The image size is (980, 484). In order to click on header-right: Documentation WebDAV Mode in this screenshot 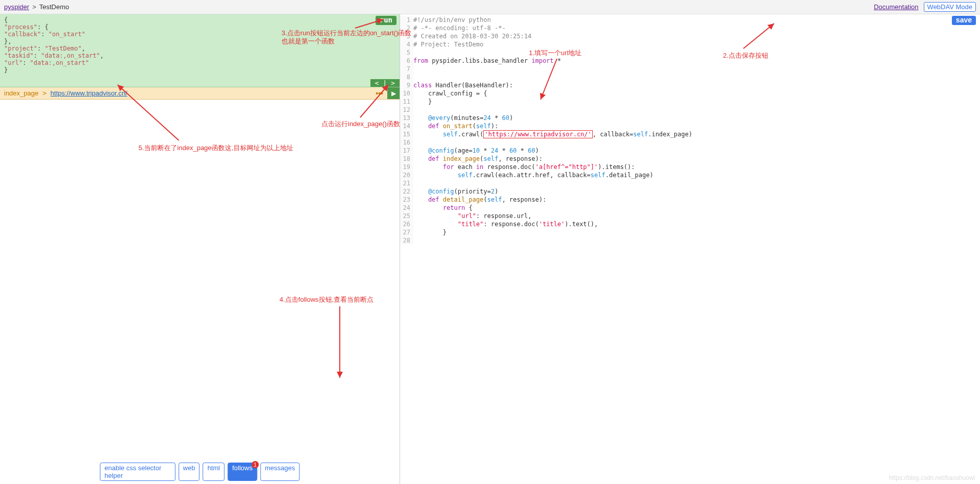, I will do `click(925, 7)`.